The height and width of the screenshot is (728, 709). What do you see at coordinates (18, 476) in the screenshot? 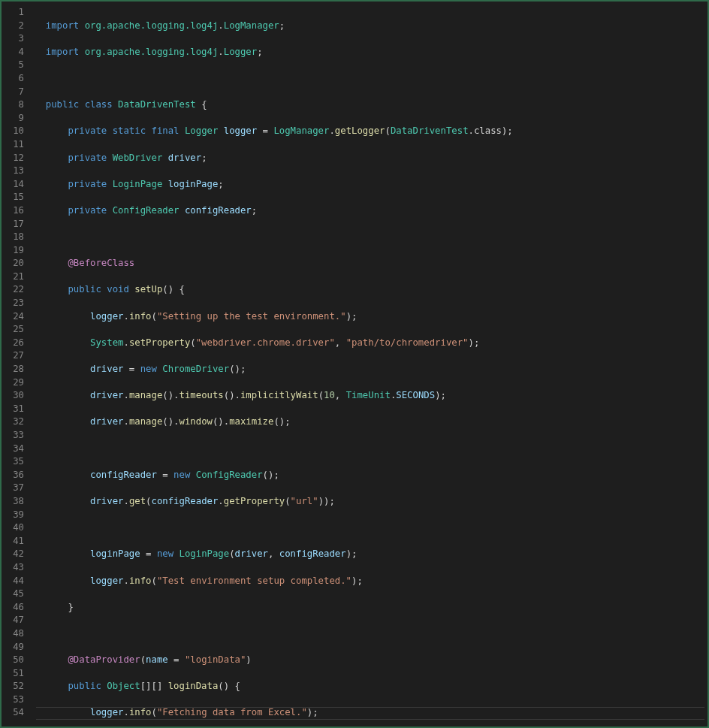
I see `line-number: 36` at bounding box center [18, 476].